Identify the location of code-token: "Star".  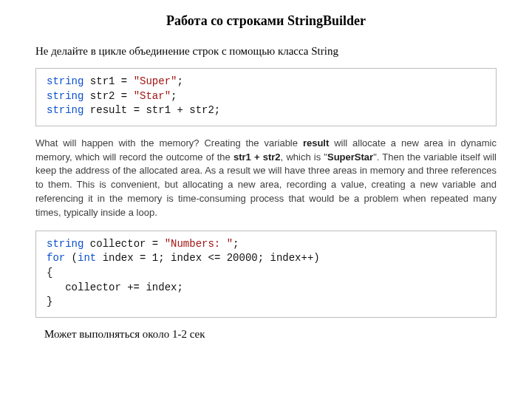
(152, 96).